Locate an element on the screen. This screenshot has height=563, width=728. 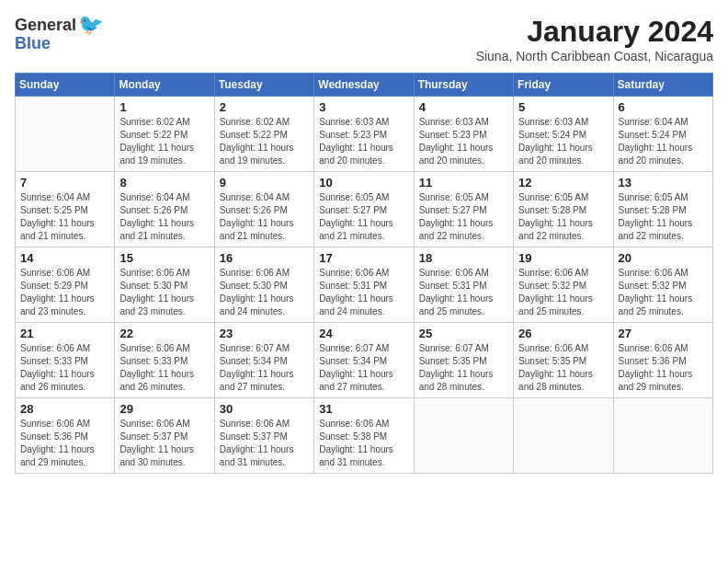
day-number: 29 is located at coordinates (164, 408).